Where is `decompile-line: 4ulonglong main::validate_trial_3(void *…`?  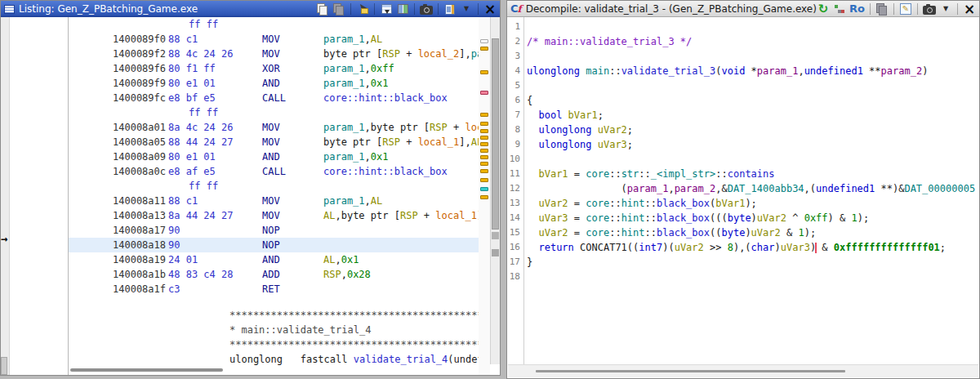
decompile-line: 4ulonglong main::validate_trial_3(void *… is located at coordinates (743, 71).